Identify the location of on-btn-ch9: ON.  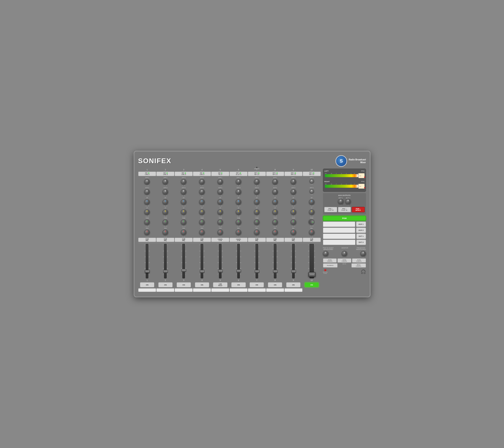
(293, 285).